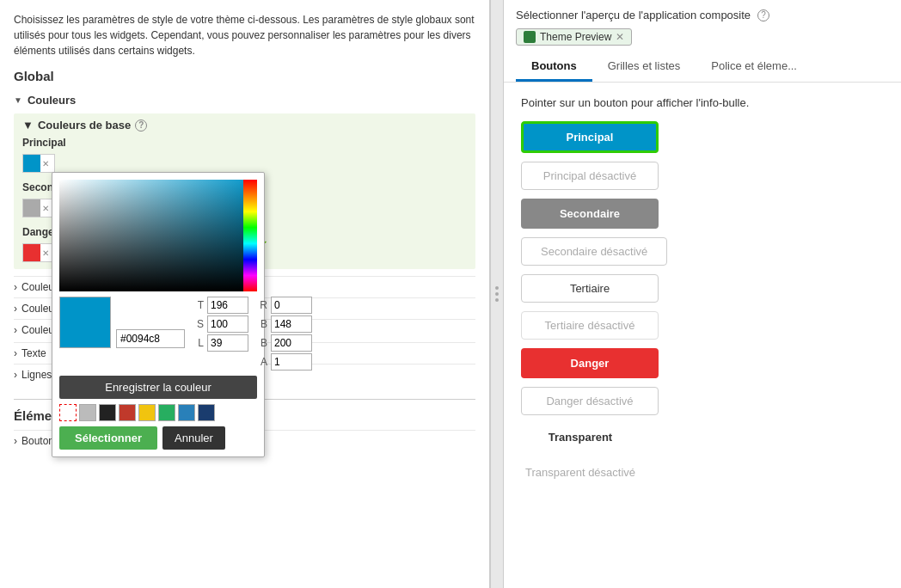 This screenshot has width=901, height=588. I want to click on secondaire-color-swatch: ✕, so click(39, 208).